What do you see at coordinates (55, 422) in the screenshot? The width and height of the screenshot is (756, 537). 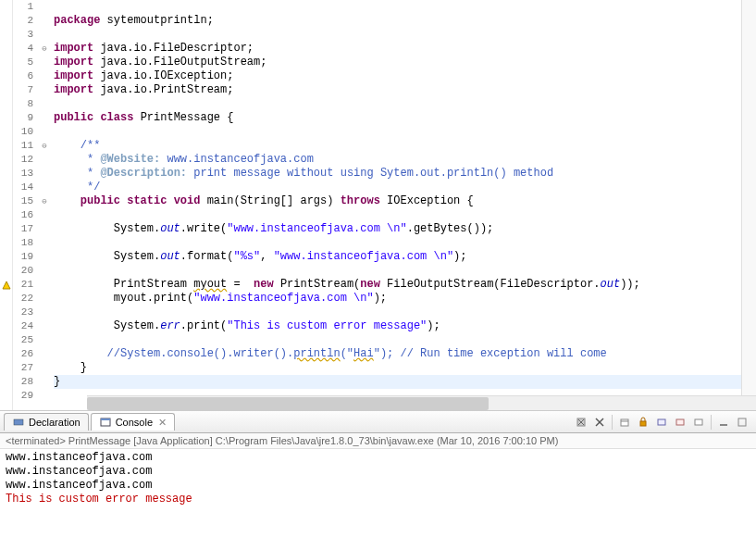 I see `tab-declaration-label: Declaration` at bounding box center [55, 422].